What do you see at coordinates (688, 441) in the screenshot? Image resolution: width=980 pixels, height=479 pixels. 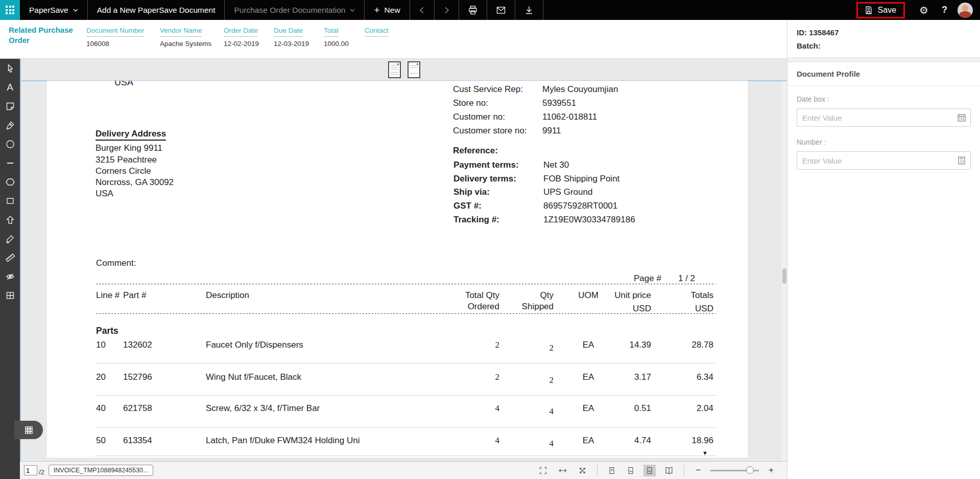 I see `cell-total: 18.96` at bounding box center [688, 441].